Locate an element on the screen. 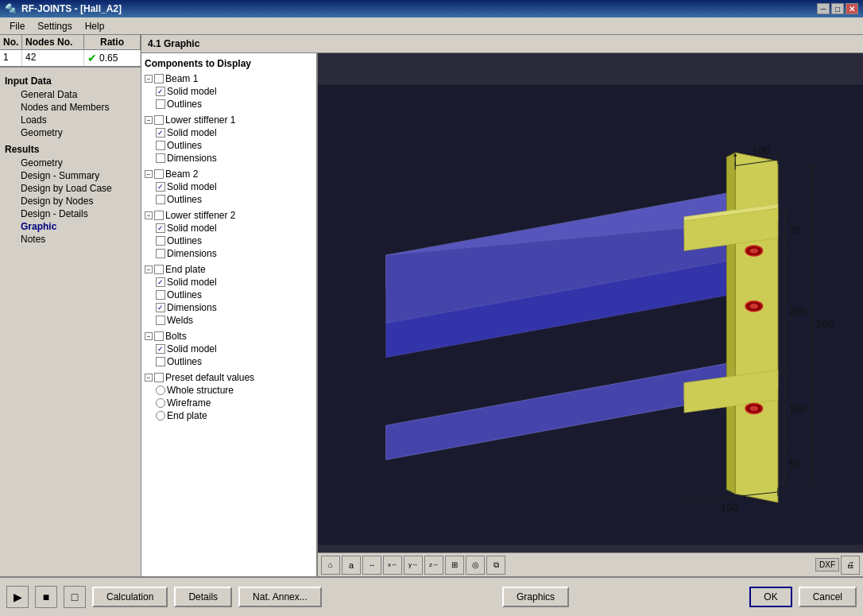 The height and width of the screenshot is (616, 863). cb-beam2-solid is located at coordinates (161, 187).